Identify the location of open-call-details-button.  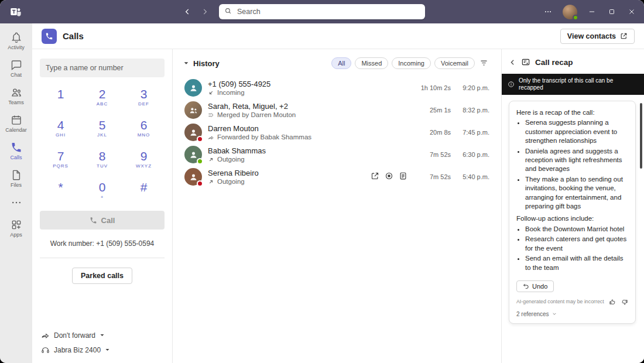
(375, 177).